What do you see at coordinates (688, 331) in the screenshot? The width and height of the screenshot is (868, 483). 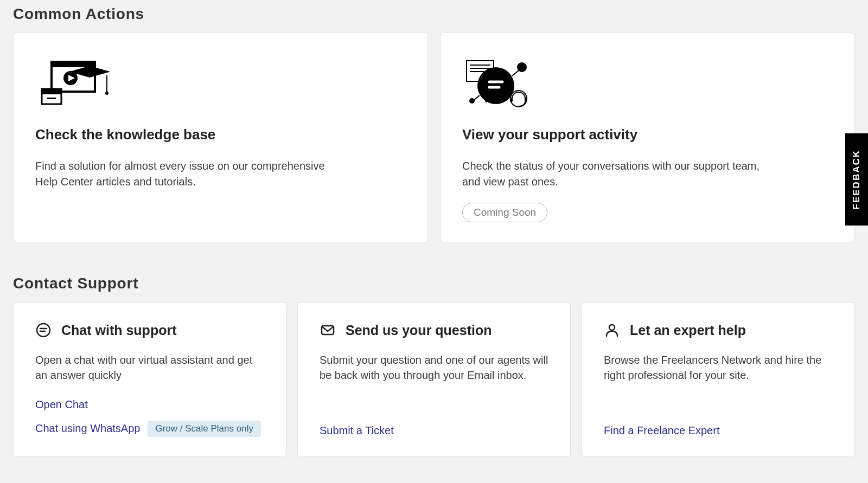 I see `expert-help-title: Let an expert help` at bounding box center [688, 331].